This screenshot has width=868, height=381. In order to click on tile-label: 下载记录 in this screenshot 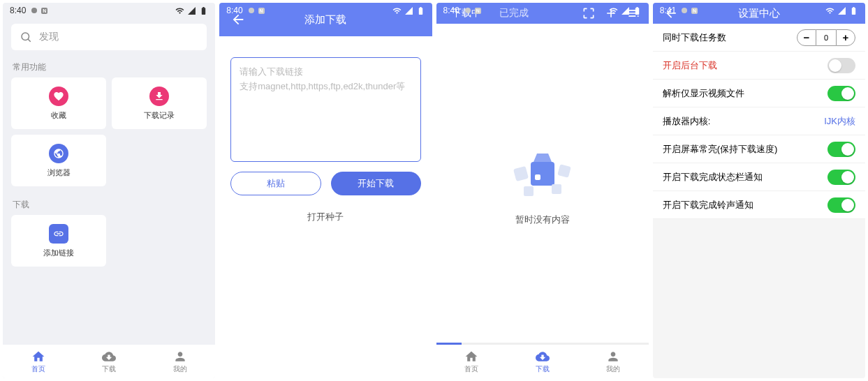, I will do `click(159, 116)`.